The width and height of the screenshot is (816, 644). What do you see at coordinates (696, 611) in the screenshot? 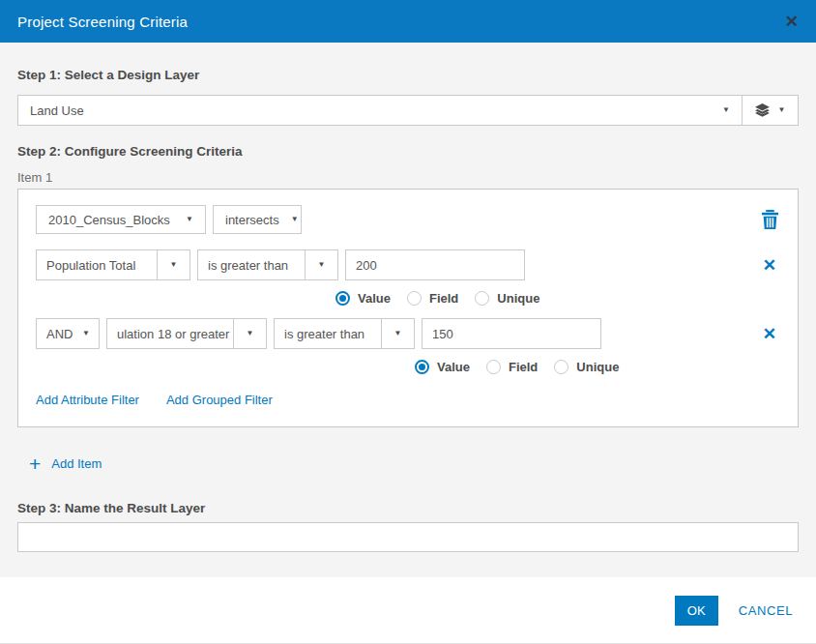
I see `ok-button: OK` at bounding box center [696, 611].